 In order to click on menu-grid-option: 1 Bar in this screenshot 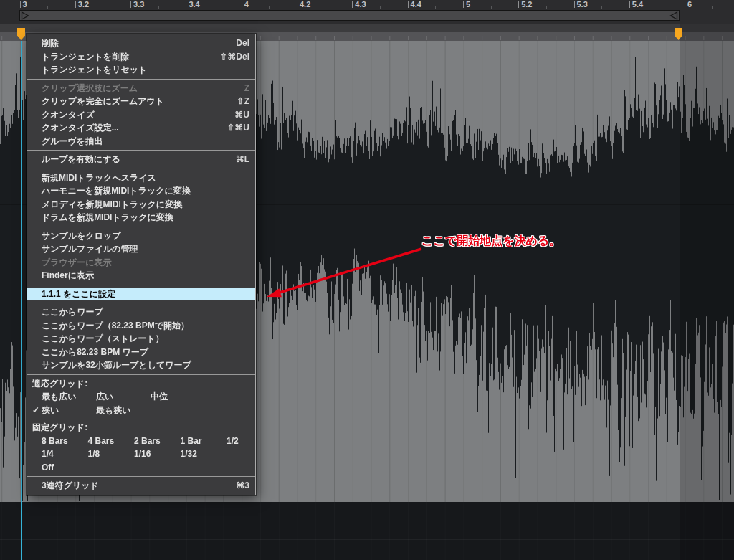, I will do `click(204, 442)`.